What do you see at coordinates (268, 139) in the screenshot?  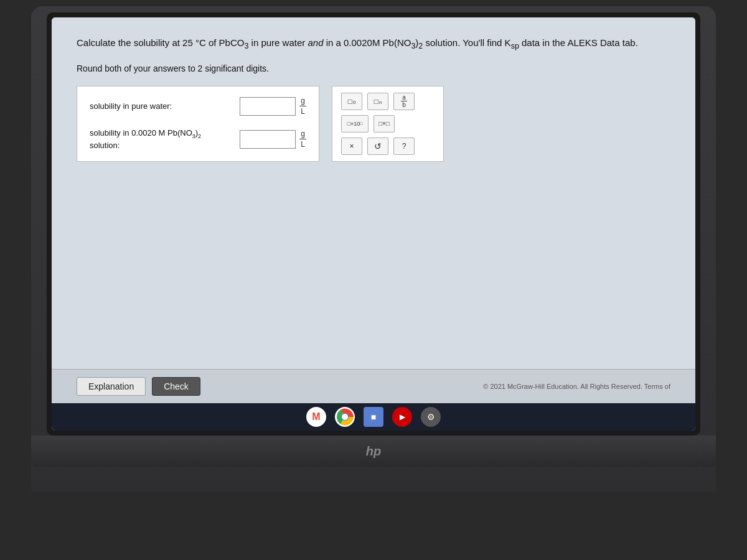 I see `solubility-pb-solution-input` at bounding box center [268, 139].